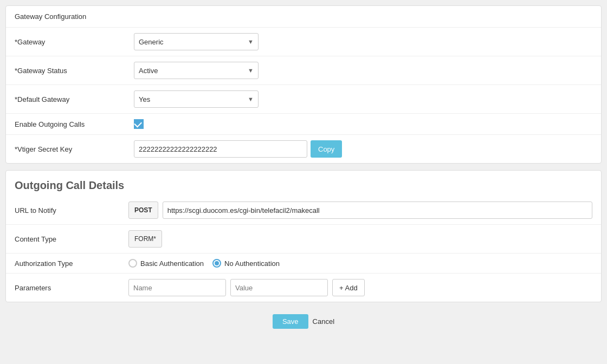 This screenshot has width=607, height=364. I want to click on method-badge: POST, so click(143, 210).